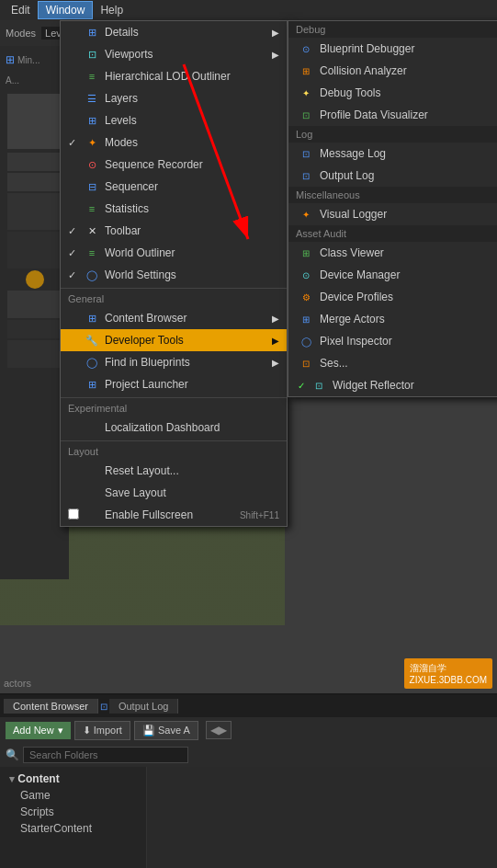 The width and height of the screenshot is (497, 868). What do you see at coordinates (92, 54) in the screenshot?
I see `viewports-icon: ⊡` at bounding box center [92, 54].